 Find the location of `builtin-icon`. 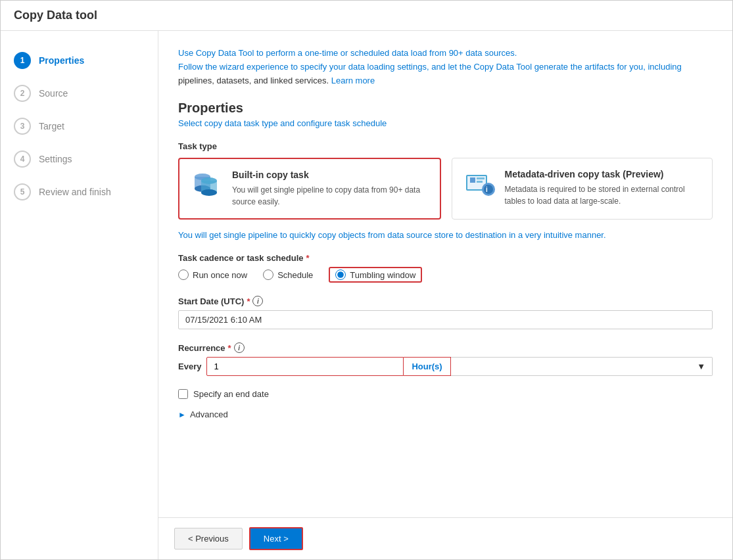

builtin-icon is located at coordinates (206, 186).